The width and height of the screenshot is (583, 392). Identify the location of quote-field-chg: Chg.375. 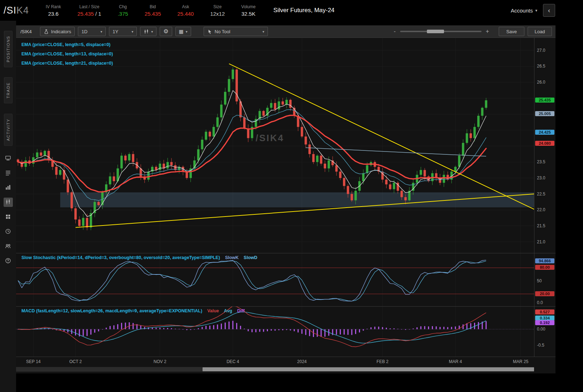
(123, 11).